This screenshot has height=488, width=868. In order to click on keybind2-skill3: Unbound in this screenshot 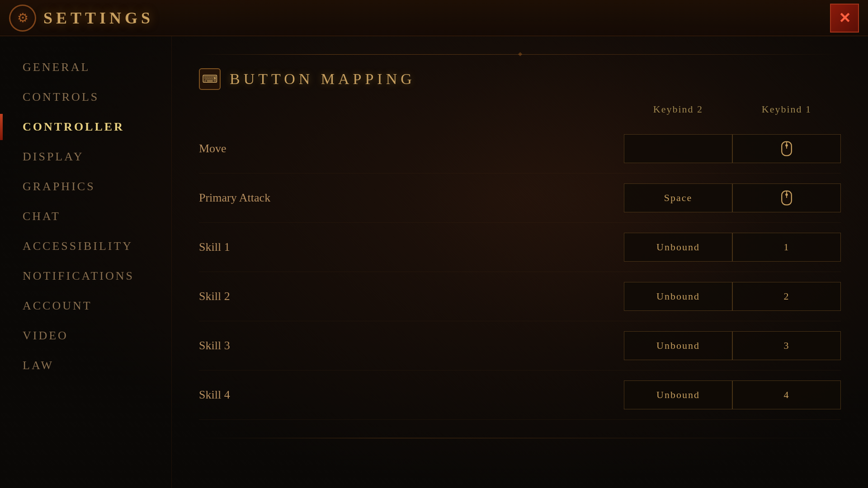, I will do `click(678, 346)`.